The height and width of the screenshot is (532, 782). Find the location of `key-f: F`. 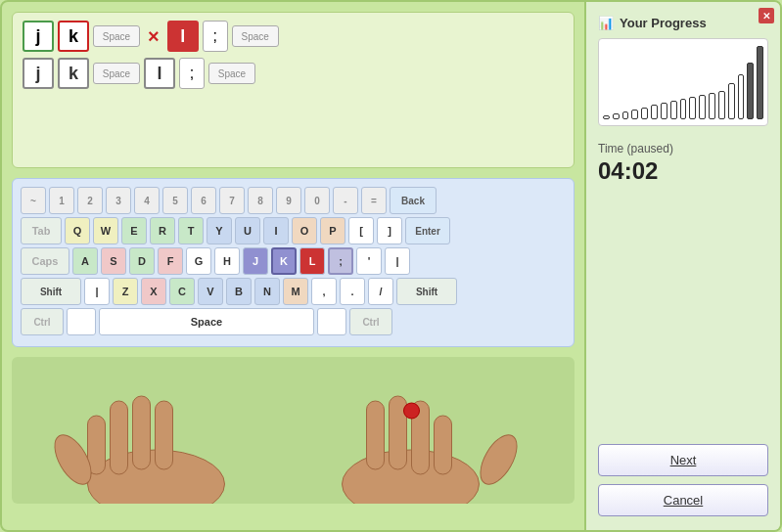

key-f: F is located at coordinates (170, 261).